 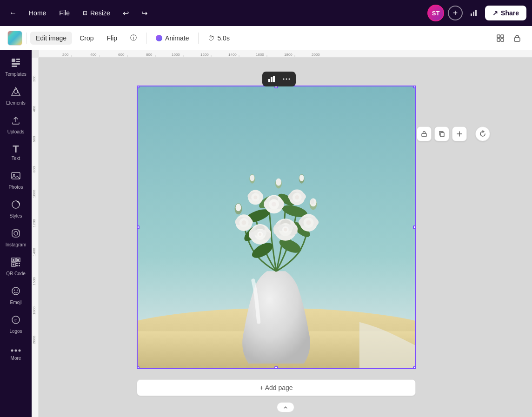 I want to click on lock-context-button, so click(x=424, y=134).